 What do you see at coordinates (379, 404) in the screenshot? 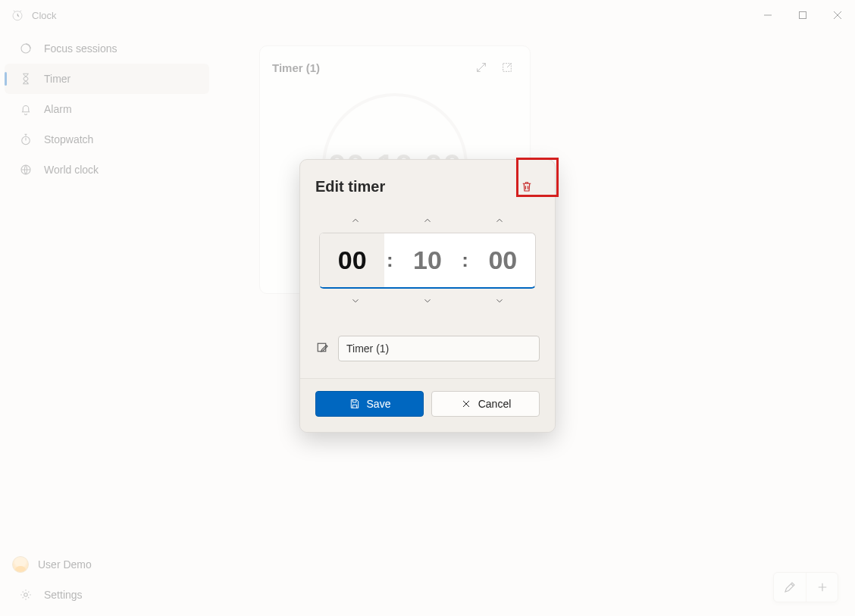
I see `save-button-label: Save` at bounding box center [379, 404].